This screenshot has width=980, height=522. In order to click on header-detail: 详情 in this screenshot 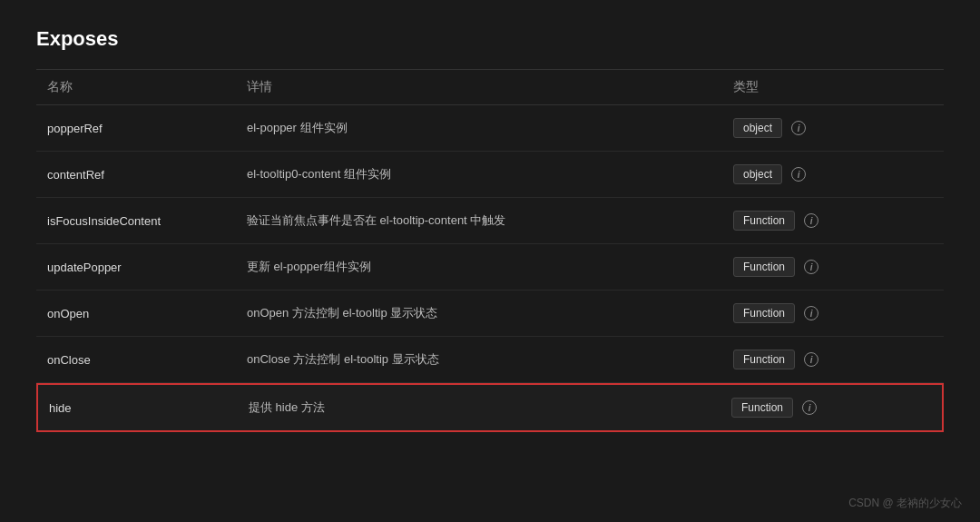, I will do `click(490, 87)`.